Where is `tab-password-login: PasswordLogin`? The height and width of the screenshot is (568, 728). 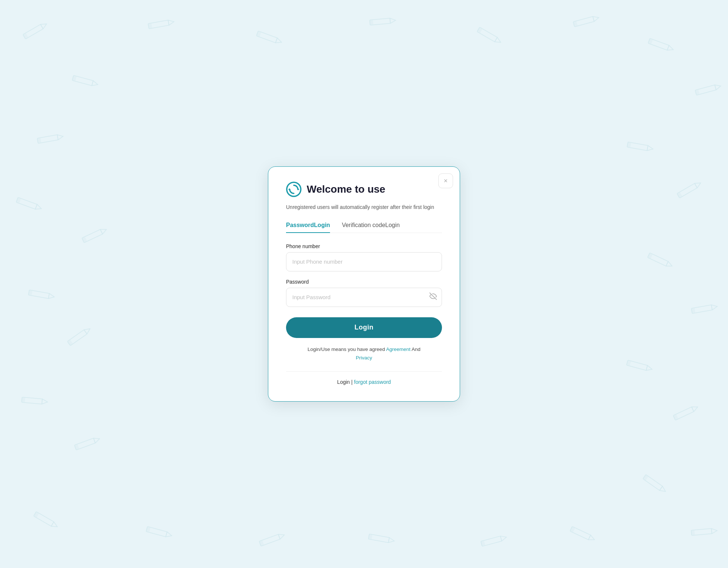 tab-password-login: PasswordLogin is located at coordinates (308, 227).